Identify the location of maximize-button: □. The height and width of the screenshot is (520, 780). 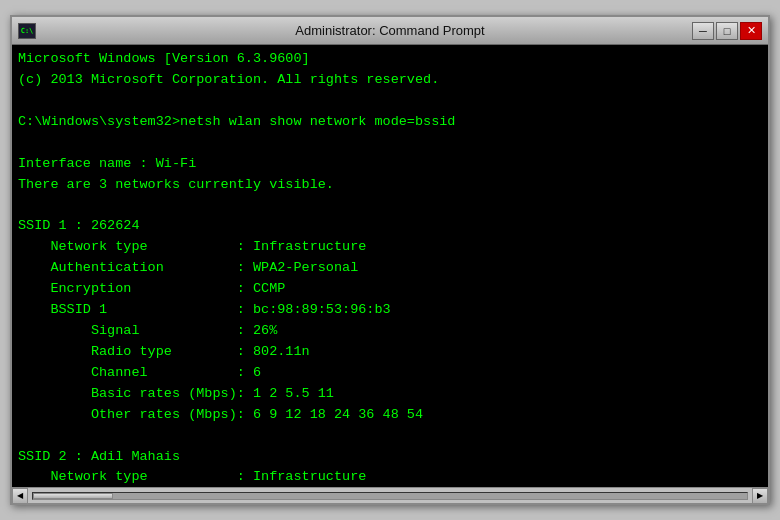
(727, 31).